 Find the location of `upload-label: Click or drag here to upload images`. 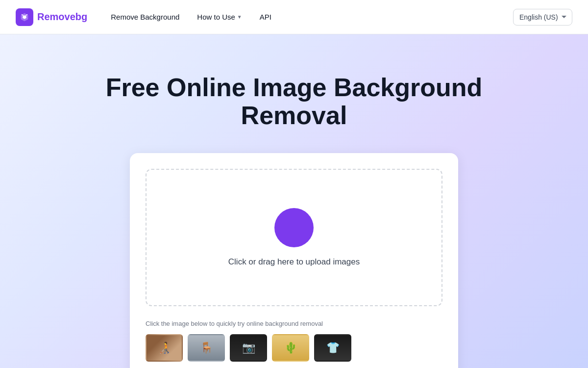

upload-label: Click or drag here to upload images is located at coordinates (294, 262).